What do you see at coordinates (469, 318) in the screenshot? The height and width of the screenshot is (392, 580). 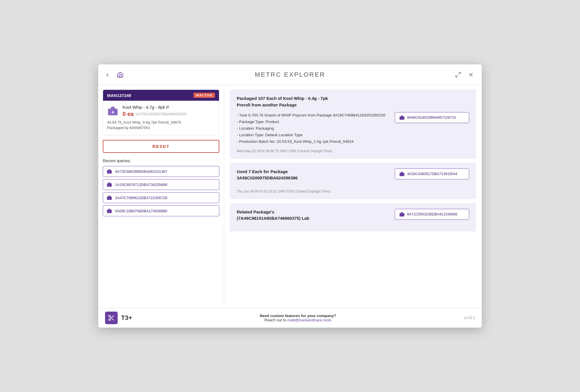 I see `footer-version: v0.93.1` at bounding box center [469, 318].